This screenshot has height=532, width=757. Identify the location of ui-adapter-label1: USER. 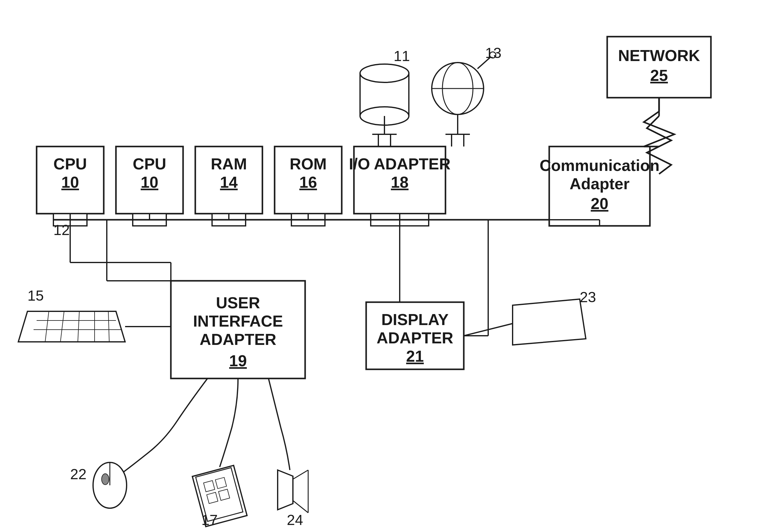
(238, 303).